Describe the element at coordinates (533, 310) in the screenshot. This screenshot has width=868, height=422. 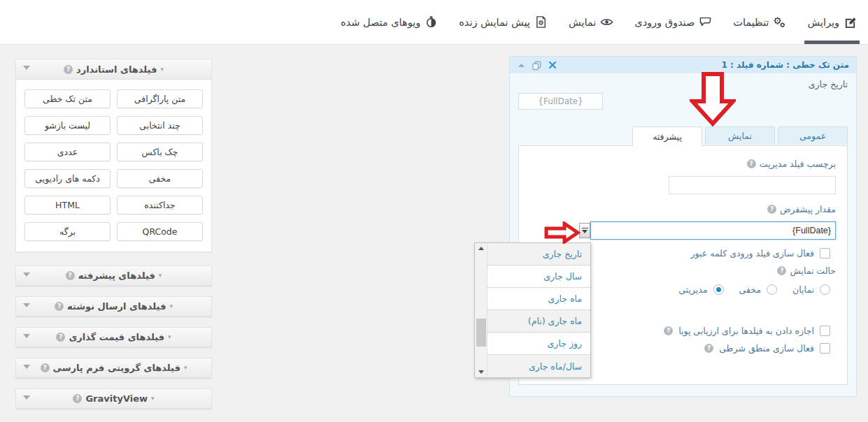
I see `merge-tag-dropdown-menu: تاریخ جاری سال جاری ماه جاری ماه جاری (ن…` at that location.